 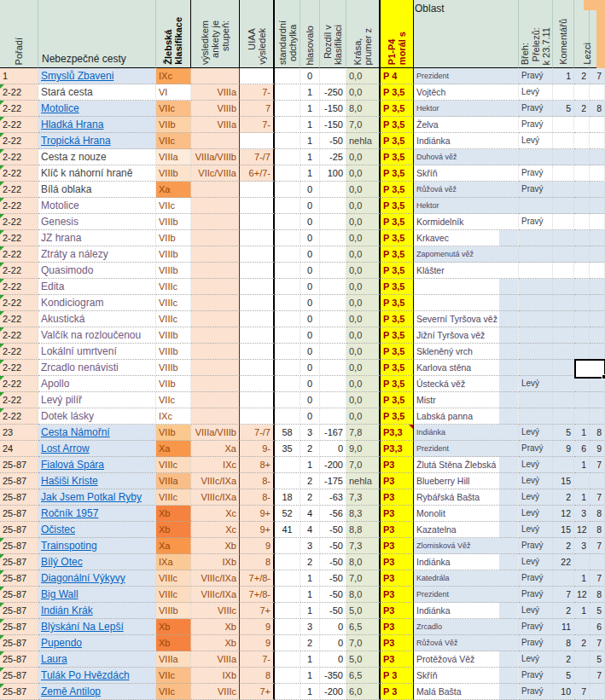 I want to click on route-link: Smyslů Zbaveni, so click(x=77, y=76).